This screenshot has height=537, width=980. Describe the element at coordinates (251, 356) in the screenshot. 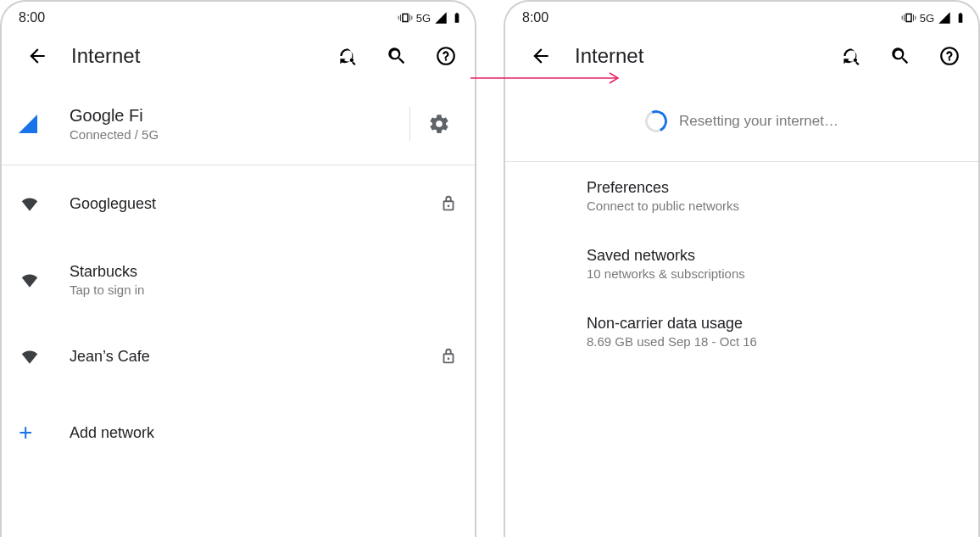

I see `network-name: Jean’s Cafe` at that location.